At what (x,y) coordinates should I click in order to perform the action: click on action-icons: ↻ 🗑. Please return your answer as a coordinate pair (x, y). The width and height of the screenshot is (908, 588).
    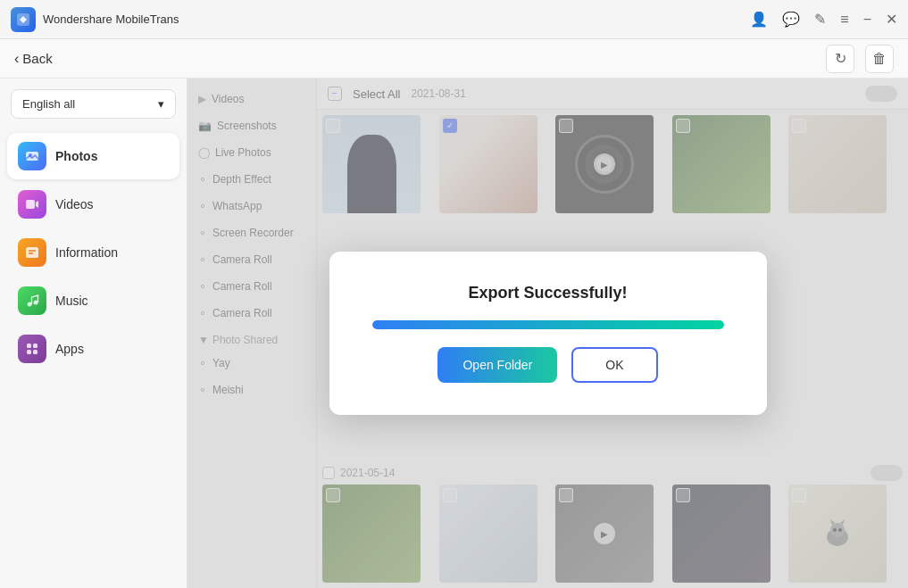
    Looking at the image, I should click on (860, 59).